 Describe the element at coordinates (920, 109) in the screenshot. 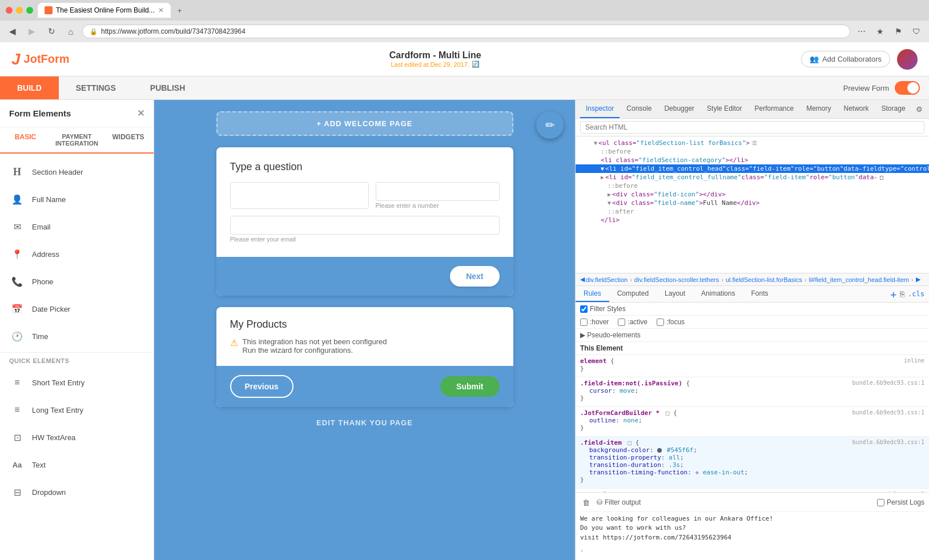

I see `devtools-tab-actions: ⚙ ⋯ ✕` at that location.